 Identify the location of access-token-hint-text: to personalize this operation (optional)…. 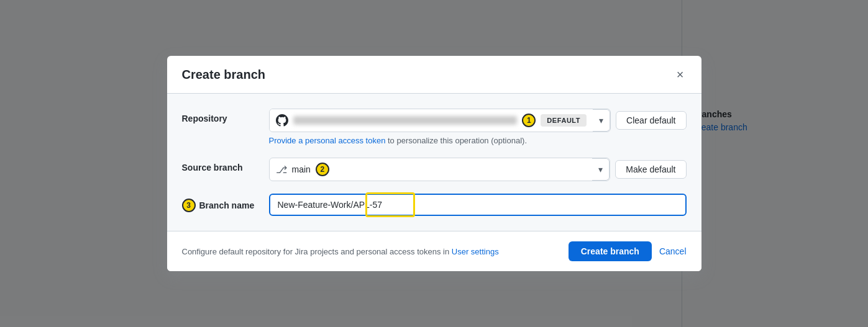
(456, 140).